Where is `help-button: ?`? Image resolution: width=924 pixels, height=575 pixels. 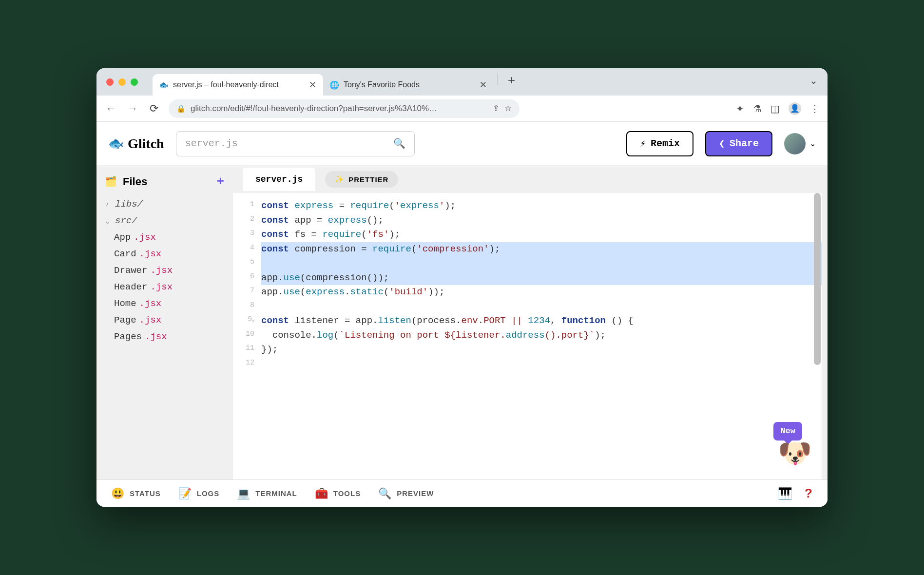
help-button: ? is located at coordinates (809, 493).